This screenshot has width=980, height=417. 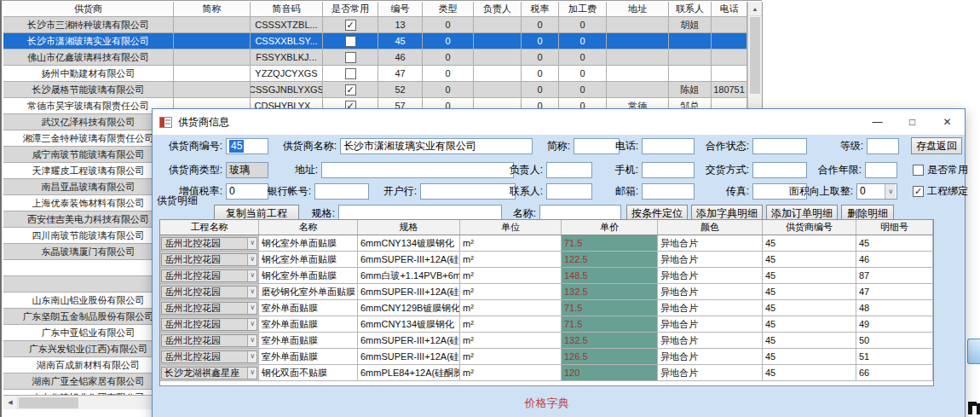 What do you see at coordinates (342, 191) in the screenshot?
I see `bank-account-field` at bounding box center [342, 191].